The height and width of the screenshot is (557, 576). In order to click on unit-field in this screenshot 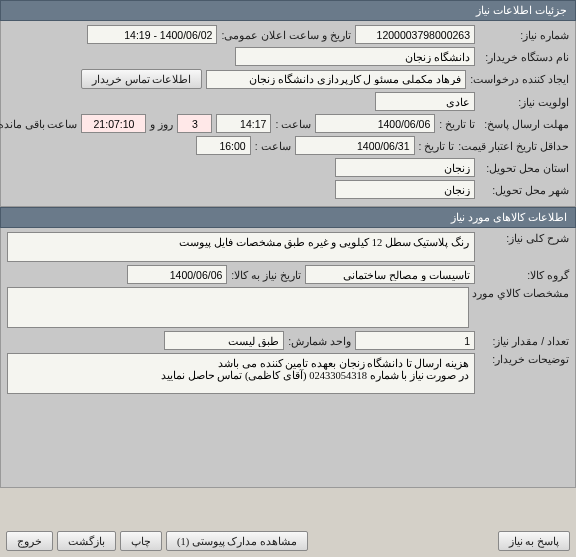, I will do `click(224, 340)`.